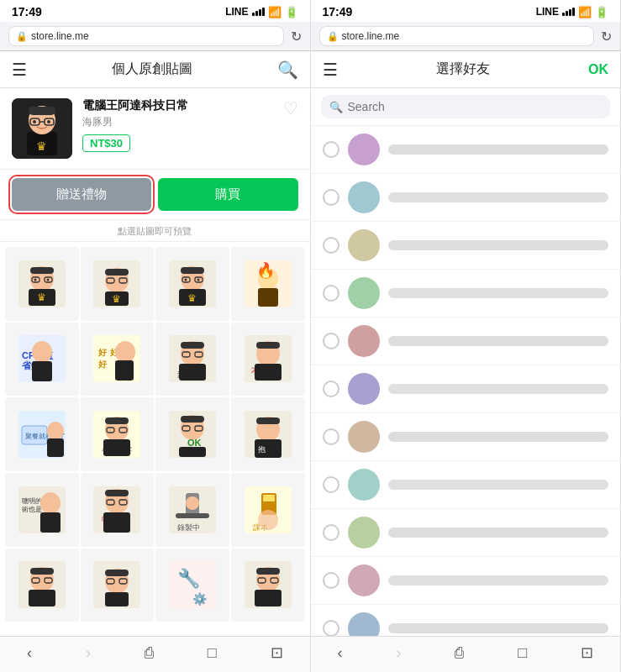 The width and height of the screenshot is (621, 672). Describe the element at coordinates (192, 585) in the screenshot. I see `sticker-cell: 🔧⚙️` at that location.